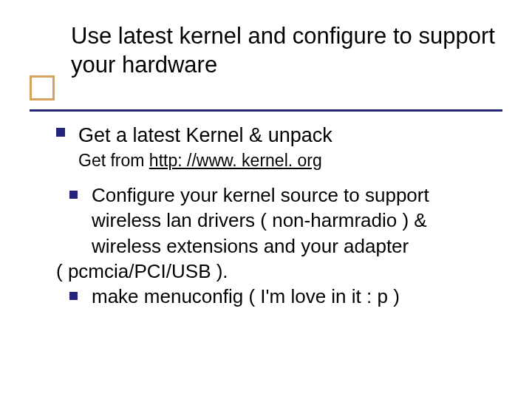 The height and width of the screenshot is (399, 532). I want to click on accent-underline, so click(266, 111).